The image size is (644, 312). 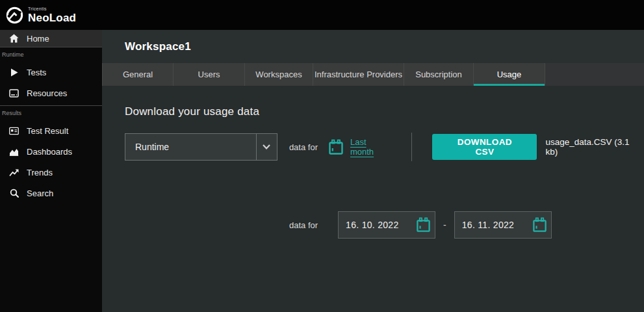 What do you see at coordinates (439, 74) in the screenshot?
I see `tab-label: Subscription` at bounding box center [439, 74].